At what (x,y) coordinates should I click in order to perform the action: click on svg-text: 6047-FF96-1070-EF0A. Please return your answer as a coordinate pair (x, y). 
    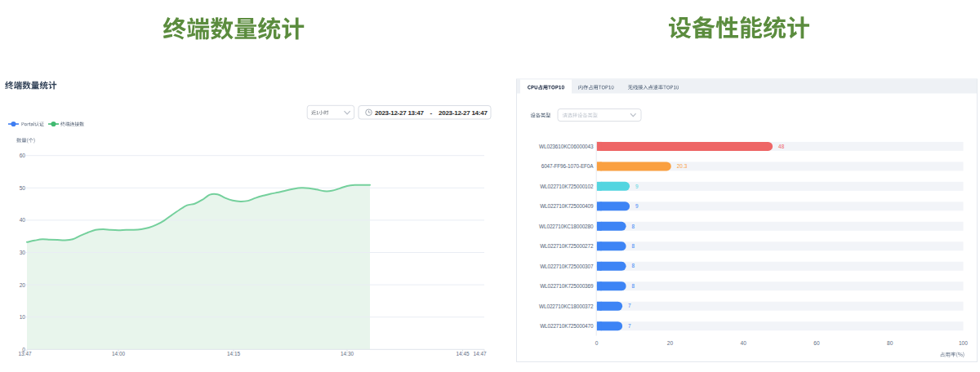
    Looking at the image, I should click on (568, 166).